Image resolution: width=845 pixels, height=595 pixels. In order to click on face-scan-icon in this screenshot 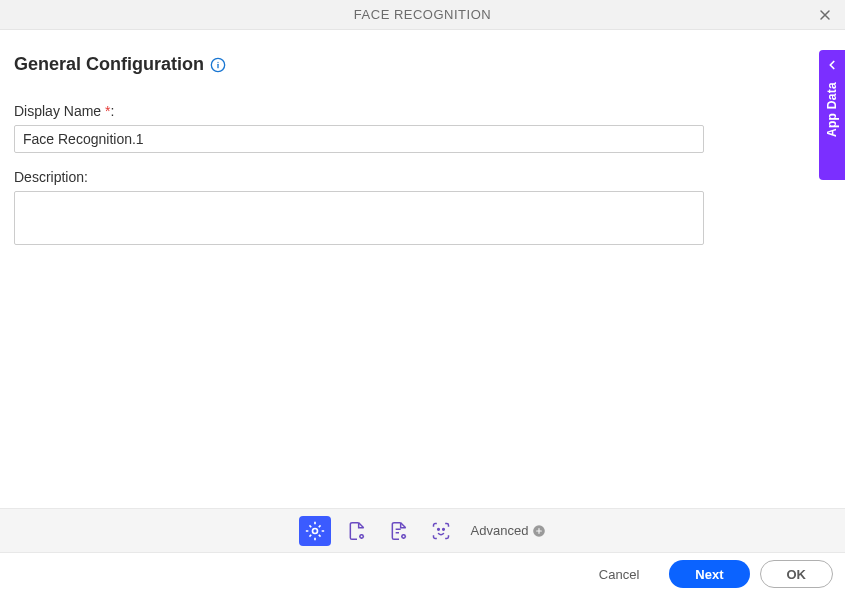, I will do `click(441, 531)`.